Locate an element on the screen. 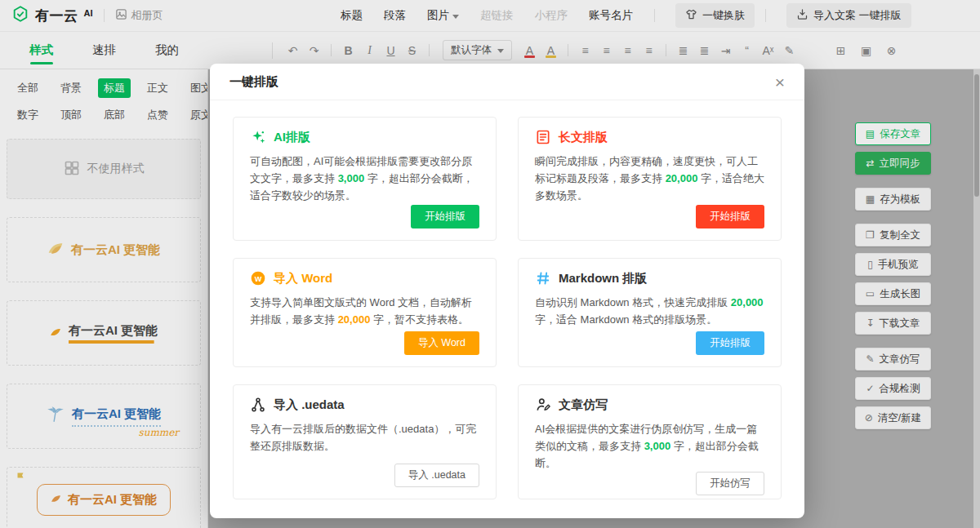  modal-card-head: W 导入 Word is located at coordinates (364, 278).